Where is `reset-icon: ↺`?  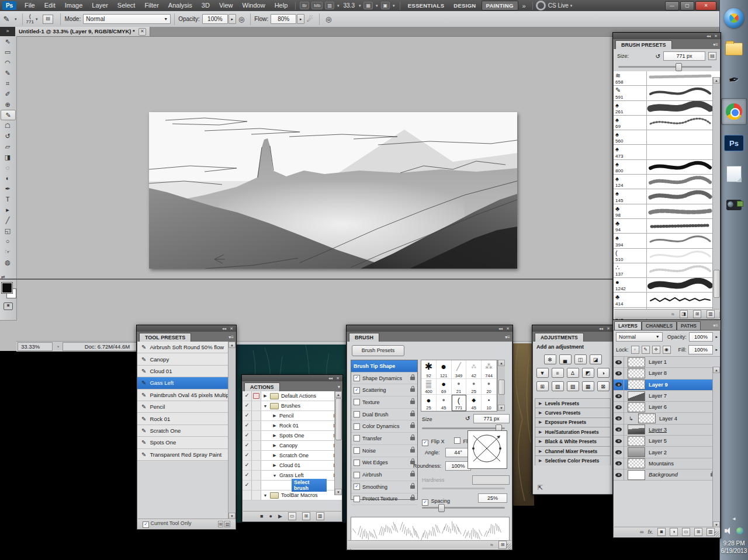
reset-icon: ↺ is located at coordinates (468, 418).